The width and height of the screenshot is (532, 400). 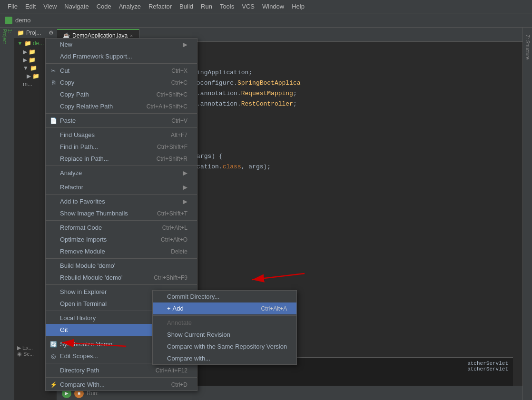 What do you see at coordinates (121, 227) in the screenshot?
I see `menu-item-reformat: Reformat Code Ctrl+Alt+L` at bounding box center [121, 227].